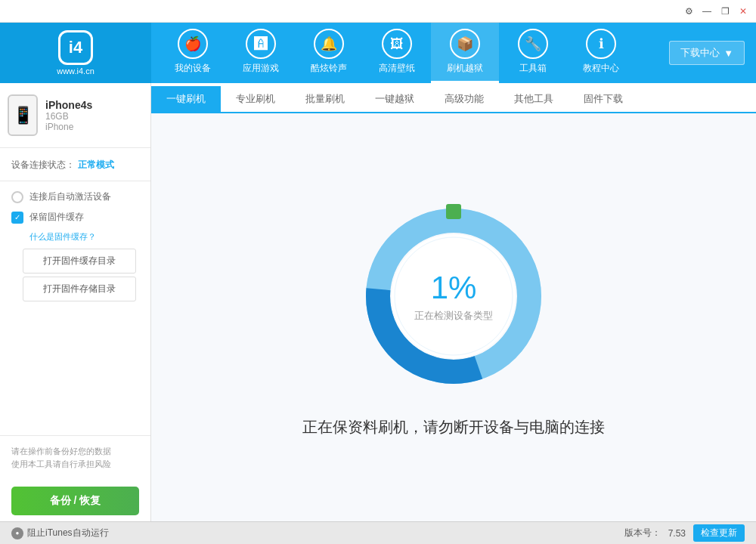  I want to click on device-info: 📱 iPhone4s 16GB iPhone, so click(76, 116).